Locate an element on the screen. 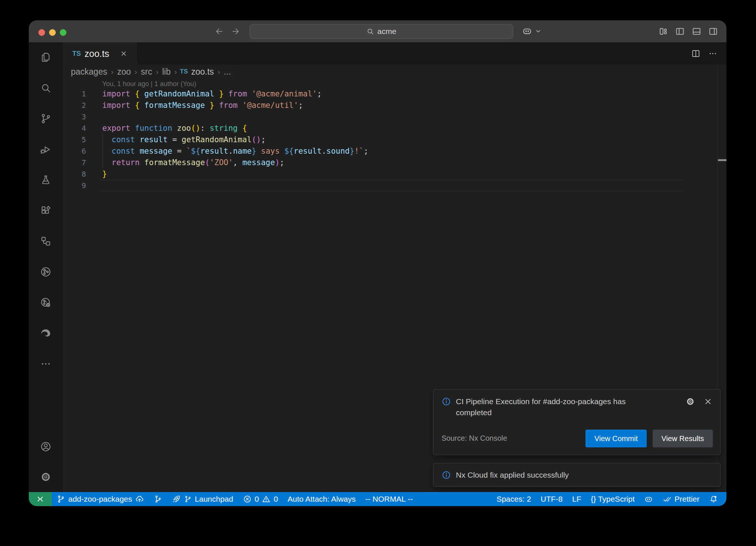 This screenshot has width=756, height=546. code-text: const result = getRandomAnimal(); is located at coordinates (184, 140).